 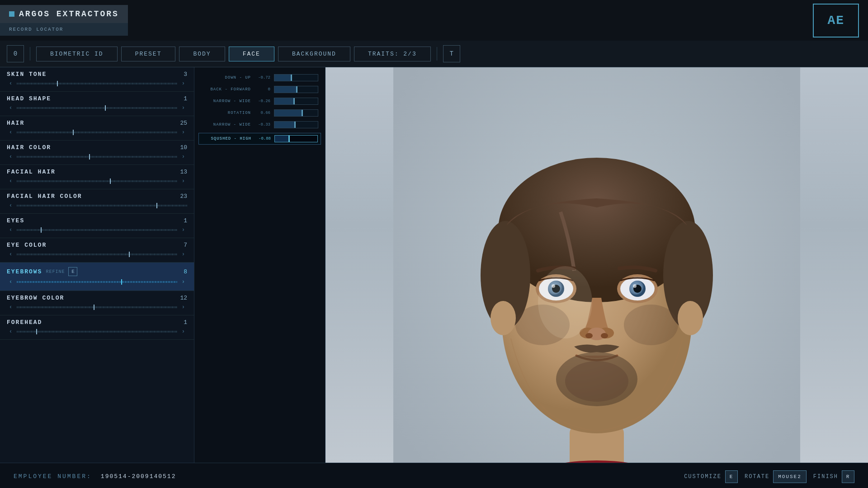 I want to click on nav-right-button: T, so click(x=452, y=54).